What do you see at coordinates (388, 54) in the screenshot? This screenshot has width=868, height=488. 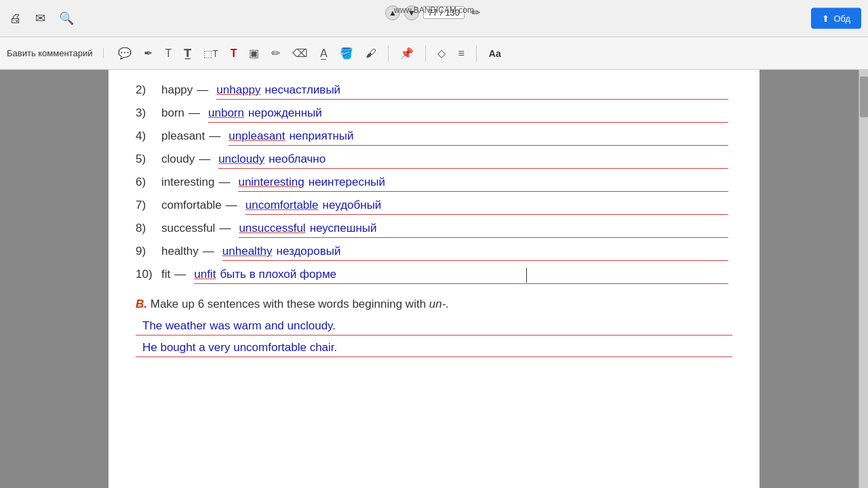 I see `toolbar-separator` at bounding box center [388, 54].